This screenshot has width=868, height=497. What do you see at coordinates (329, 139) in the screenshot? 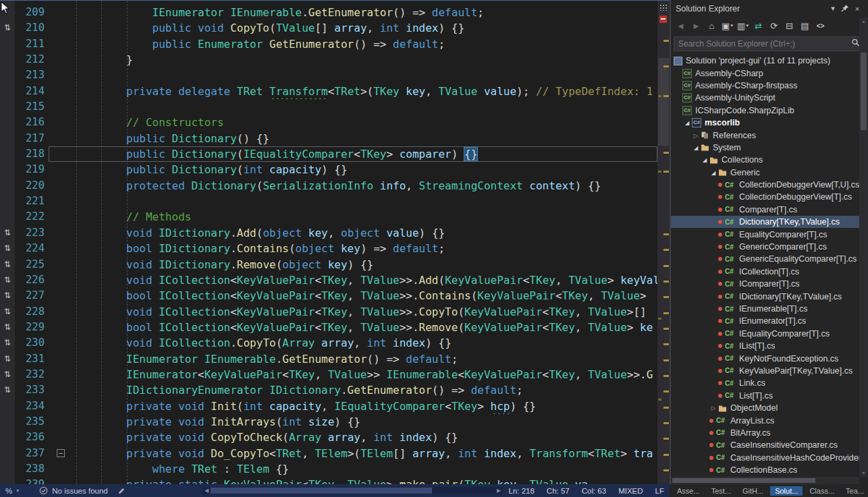
I see `code-line: 217 public Dictionary() {}` at bounding box center [329, 139].